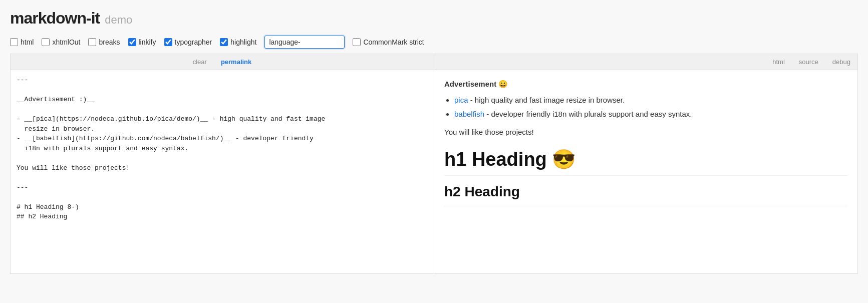 This screenshot has height=303, width=868. What do you see at coordinates (193, 42) in the screenshot?
I see `option-typographer-label: typographer` at bounding box center [193, 42].